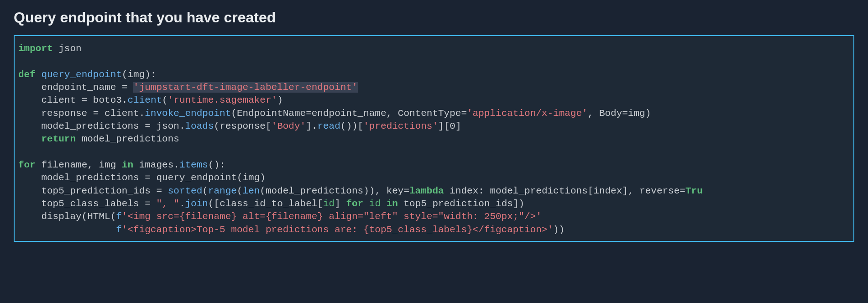 This screenshot has width=868, height=303. What do you see at coordinates (246, 88) in the screenshot?
I see `string-highlighted: 'jumpstart-dft-image-labeller-endpoint'` at bounding box center [246, 88].